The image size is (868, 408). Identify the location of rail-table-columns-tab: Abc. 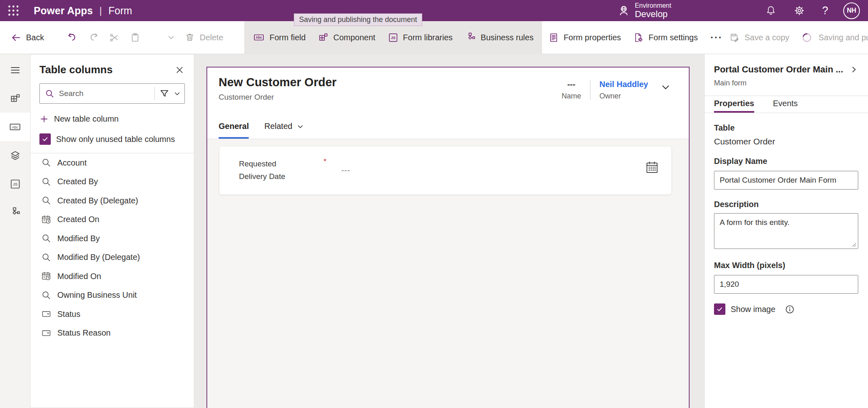
(15, 127).